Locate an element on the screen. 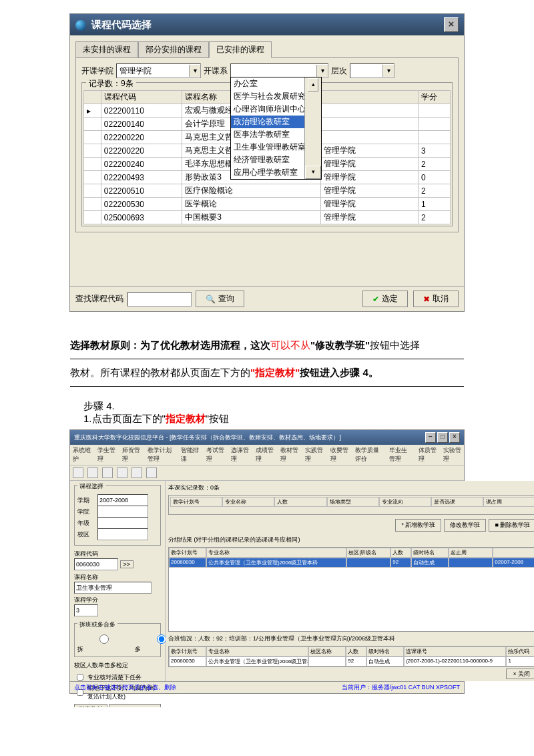  table-row: 022200530医学概论管理学院1 is located at coordinates (267, 204).